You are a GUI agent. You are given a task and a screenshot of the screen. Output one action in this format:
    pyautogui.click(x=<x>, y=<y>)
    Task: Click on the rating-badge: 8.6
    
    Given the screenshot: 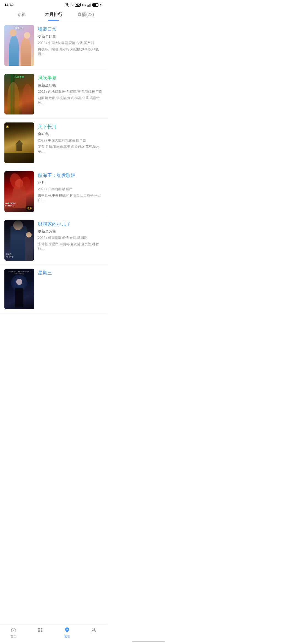 What is the action you would take?
    pyautogui.click(x=30, y=208)
    